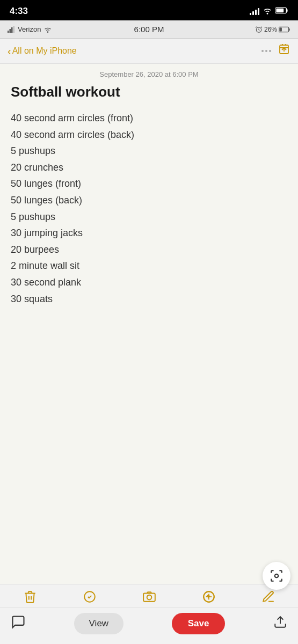  Describe the element at coordinates (45, 51) in the screenshot. I see `back-label: All on My iPhone` at that location.